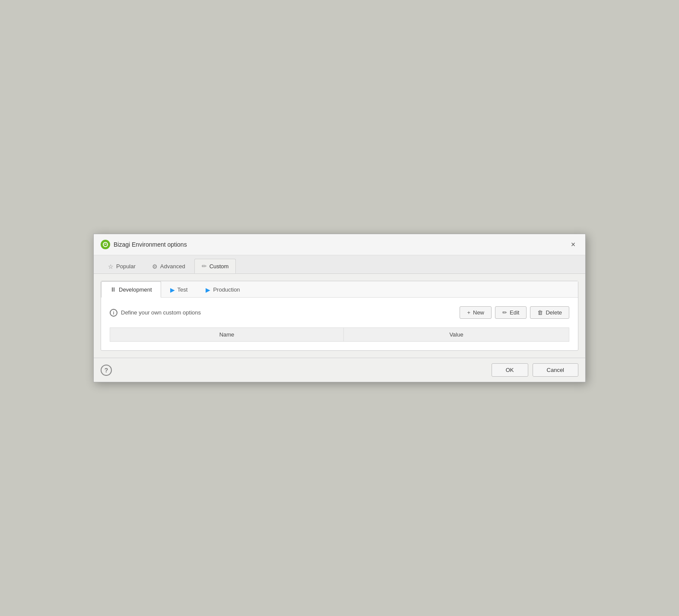 The width and height of the screenshot is (679, 616). I want to click on title-bar-left: Bizagi Environment options, so click(144, 244).